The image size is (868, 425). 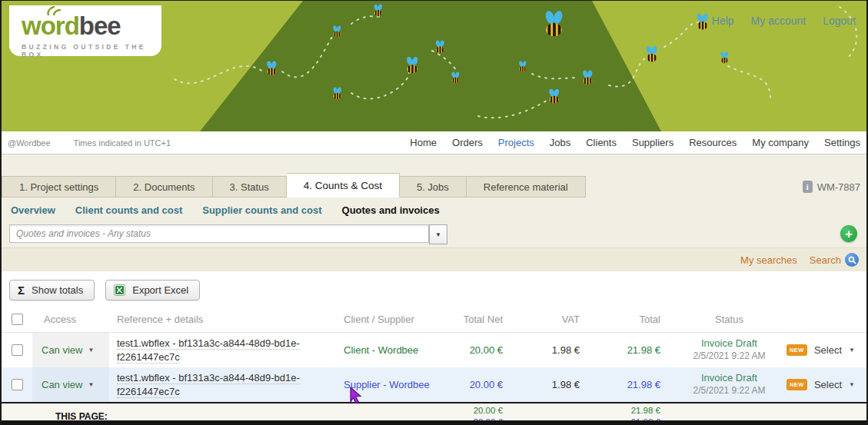 I want to click on show-totals-button: Σ Show totals, so click(x=52, y=291).